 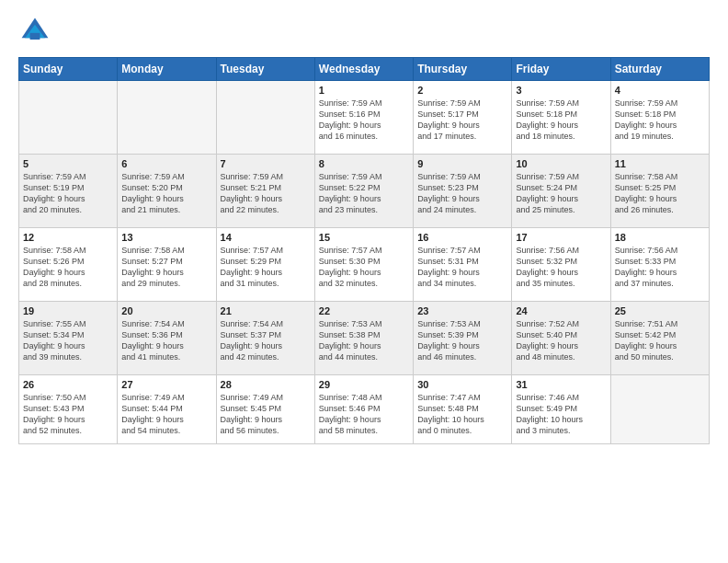 I want to click on calendar-header-row: SundayMondayTuesdayWednesdayThursdayFrid…, so click(x=364, y=70).